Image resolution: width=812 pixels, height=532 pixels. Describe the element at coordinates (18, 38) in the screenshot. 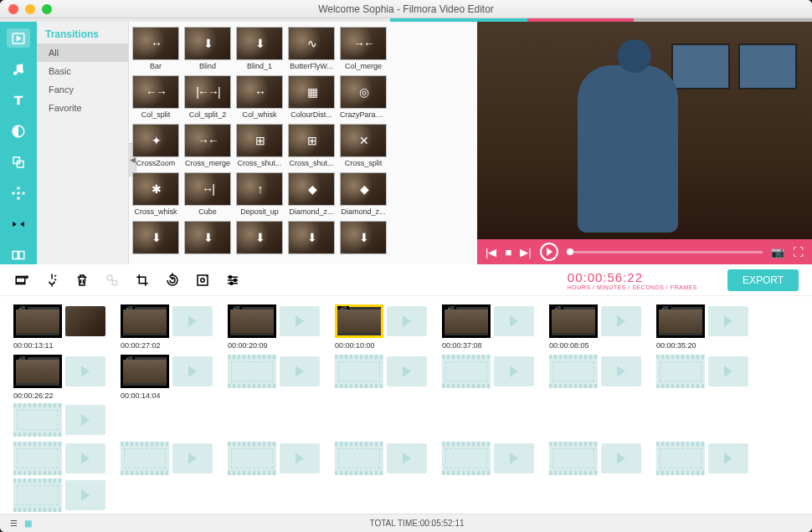

I see `media-tab-icon` at that location.